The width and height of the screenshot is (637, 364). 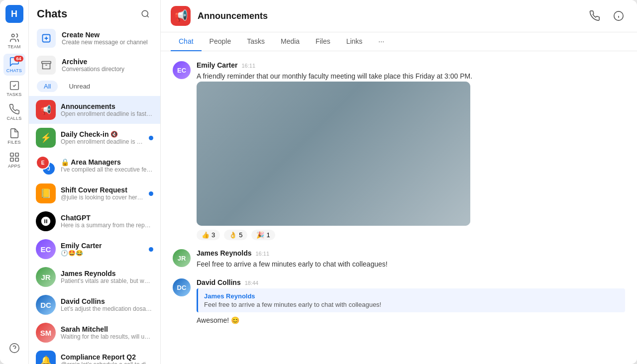 I want to click on files-icon, so click(x=14, y=133).